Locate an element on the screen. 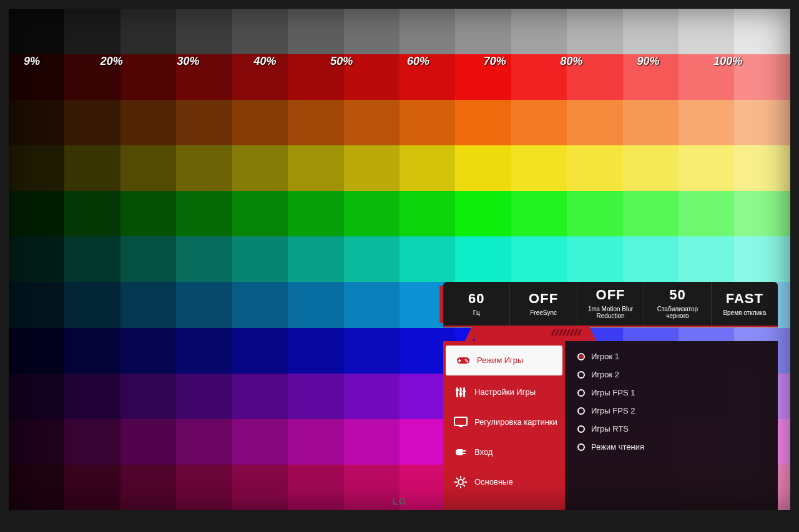  status-tile: 50 Стабилизатор черного is located at coordinates (678, 304).